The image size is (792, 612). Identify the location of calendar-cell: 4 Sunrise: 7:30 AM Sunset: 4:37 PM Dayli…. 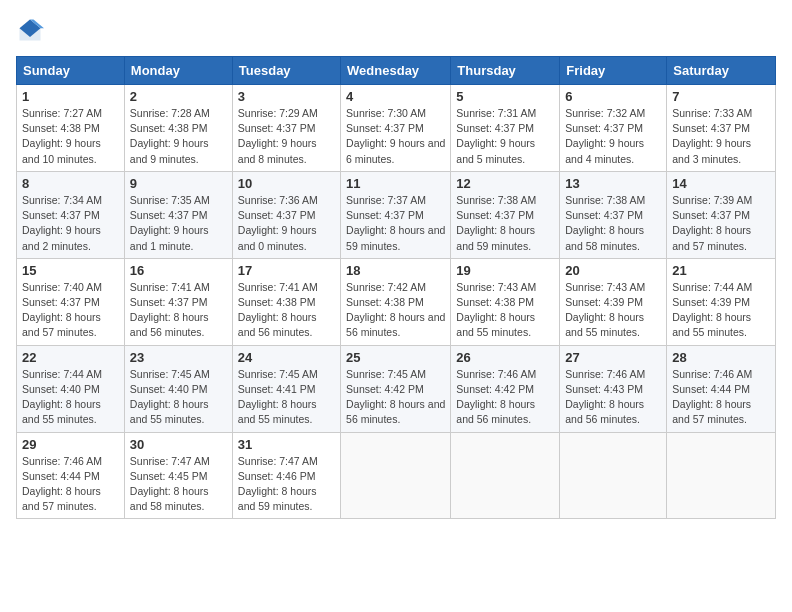
(396, 128).